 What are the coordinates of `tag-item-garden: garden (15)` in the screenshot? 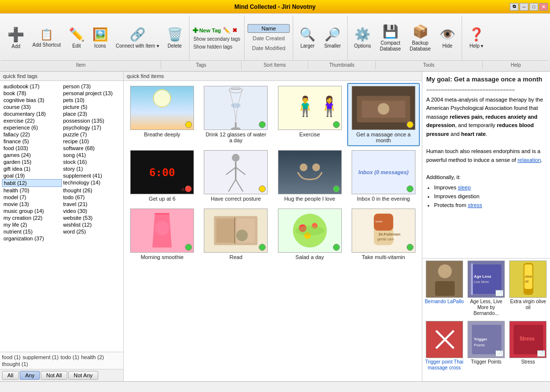 It's located at (32, 162).